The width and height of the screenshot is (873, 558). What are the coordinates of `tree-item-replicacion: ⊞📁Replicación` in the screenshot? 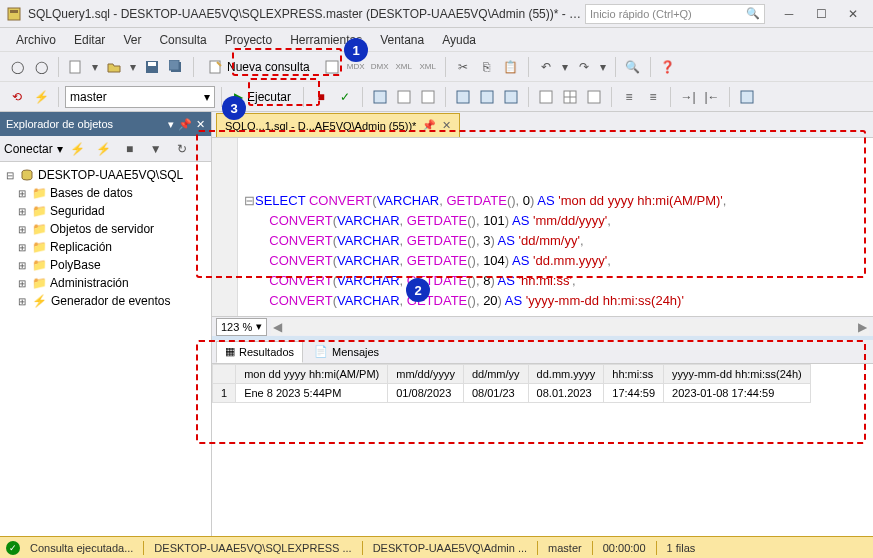 It's located at (106, 247).